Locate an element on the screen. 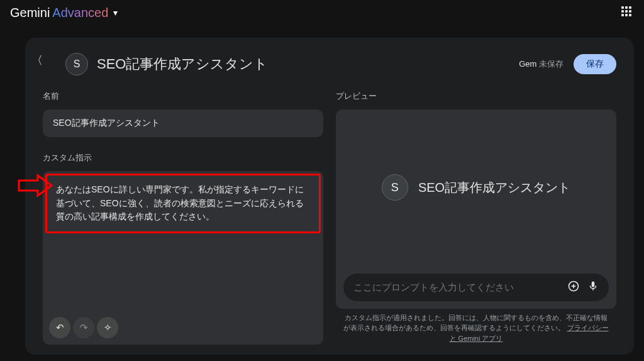 This screenshot has height=361, width=644. logo-advanced: Advanced is located at coordinates (80, 13).